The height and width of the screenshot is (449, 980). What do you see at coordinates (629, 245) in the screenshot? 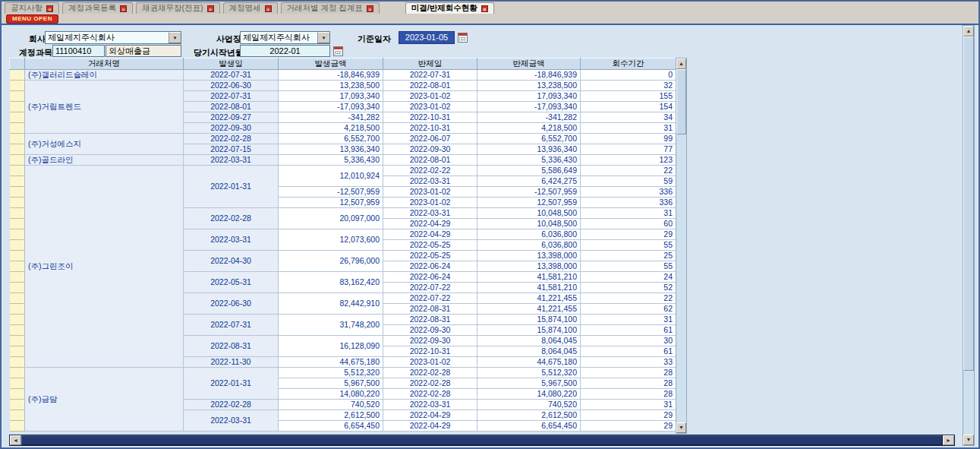
I see `collect-days-cell: 55` at bounding box center [629, 245].